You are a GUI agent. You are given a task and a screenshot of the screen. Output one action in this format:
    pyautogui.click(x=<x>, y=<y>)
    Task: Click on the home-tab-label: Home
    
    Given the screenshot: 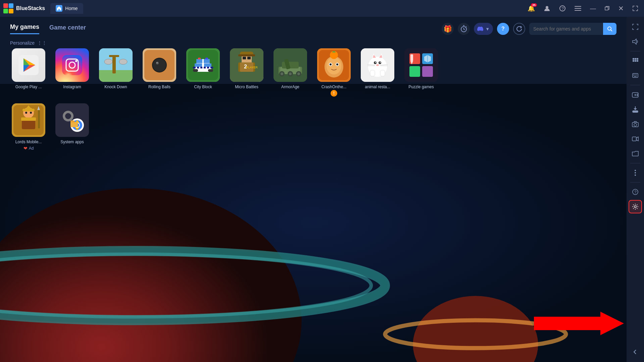 What is the action you would take?
    pyautogui.click(x=71, y=8)
    